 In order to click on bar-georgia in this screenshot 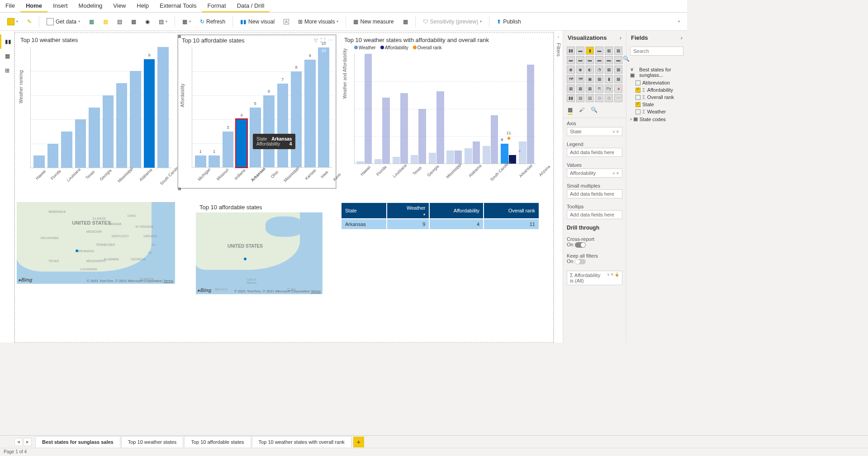, I will do `click(94, 138)`.